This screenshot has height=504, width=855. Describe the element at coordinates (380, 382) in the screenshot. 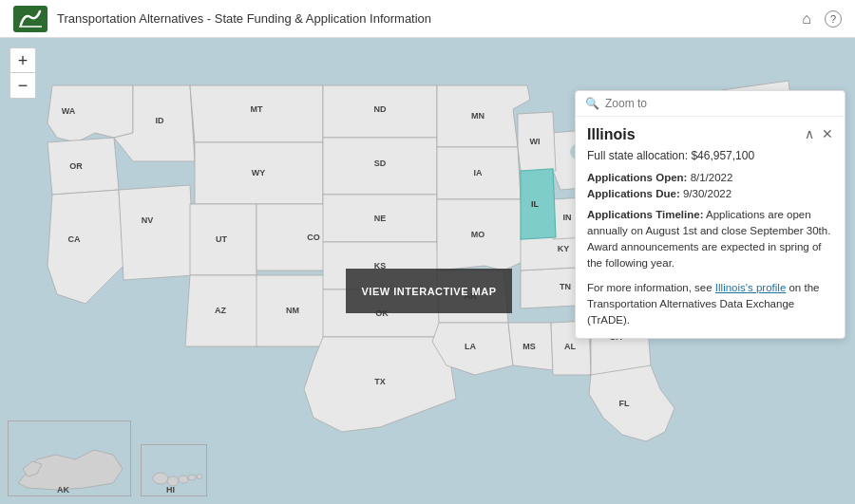

I see `svg-text: TX` at that location.